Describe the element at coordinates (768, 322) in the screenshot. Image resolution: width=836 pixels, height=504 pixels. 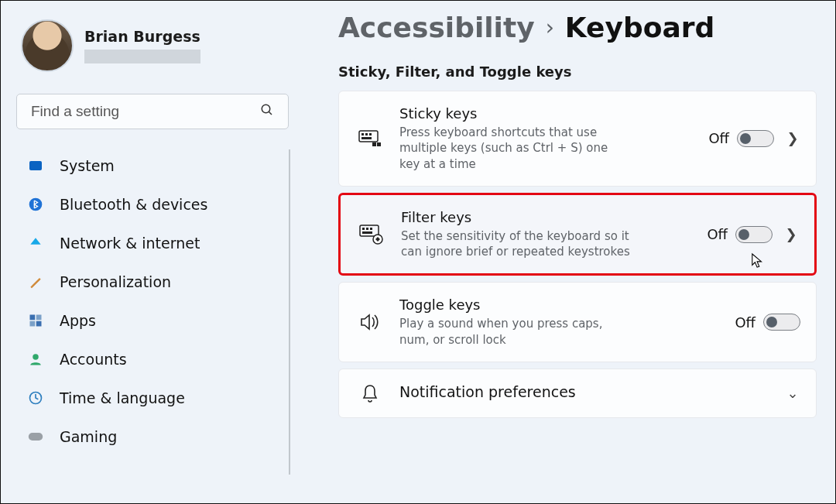
I see `card-controls: Off` at that location.